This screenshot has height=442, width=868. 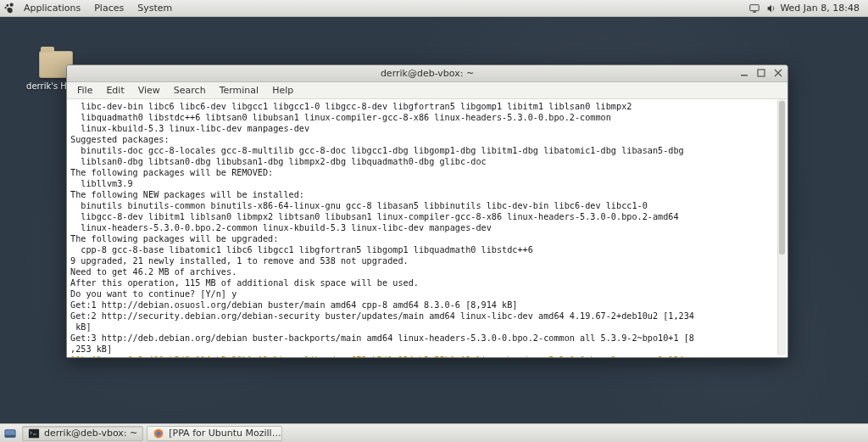 I want to click on top-panel: Applications Places System Wed Jan 8, 18…, so click(x=434, y=8).